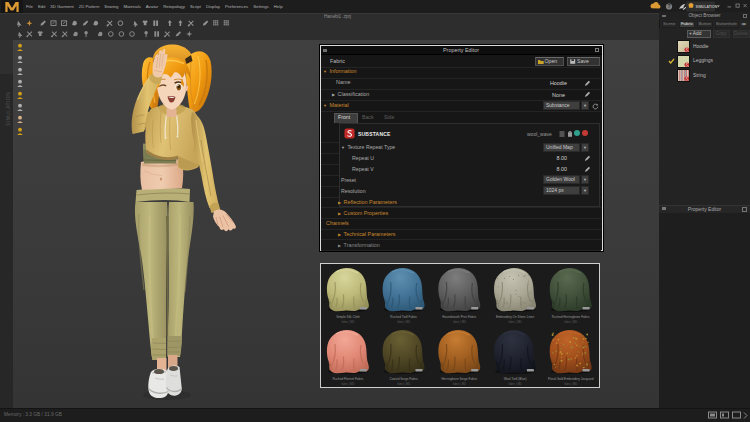 This screenshot has height=422, width=750. I want to click on svg-text: Ruched Flannel Fabric, so click(348, 379).